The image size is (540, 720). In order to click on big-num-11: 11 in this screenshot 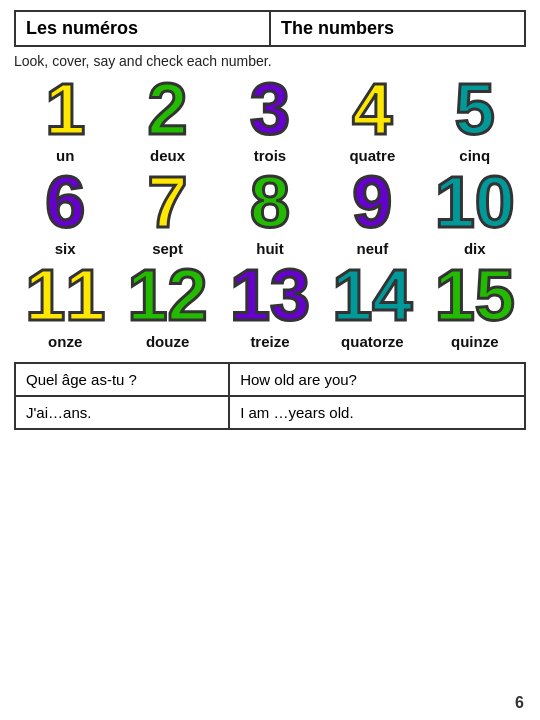, I will do `click(65, 295)`.